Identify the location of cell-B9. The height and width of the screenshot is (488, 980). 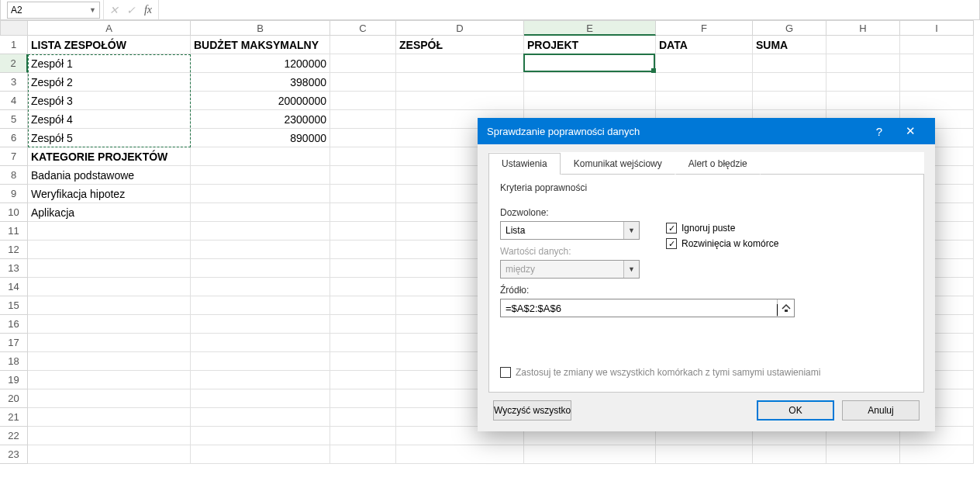
(261, 194).